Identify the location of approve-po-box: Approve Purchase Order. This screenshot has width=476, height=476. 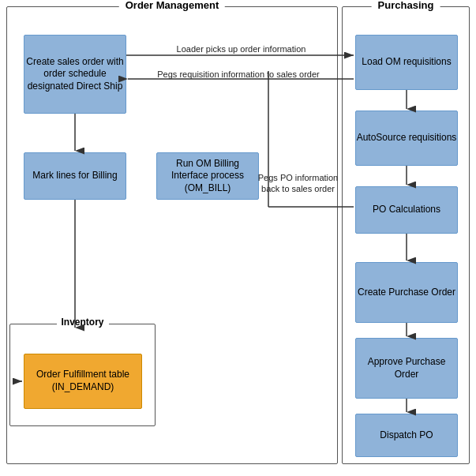
(407, 368).